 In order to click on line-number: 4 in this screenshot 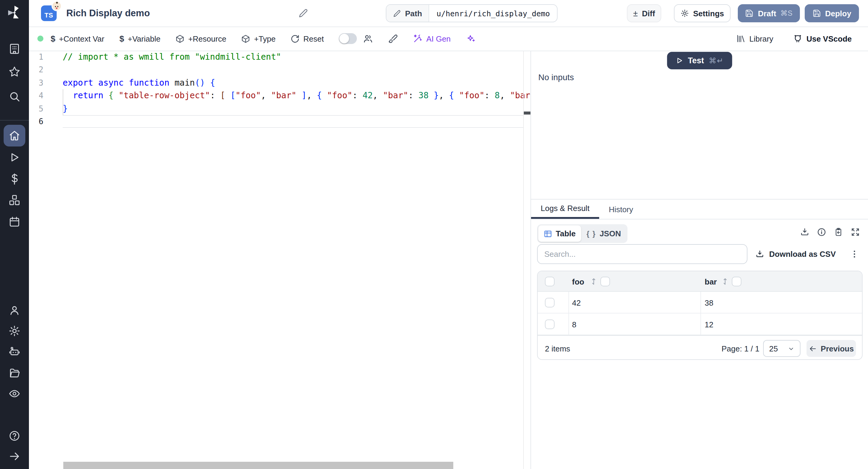, I will do `click(36, 96)`.